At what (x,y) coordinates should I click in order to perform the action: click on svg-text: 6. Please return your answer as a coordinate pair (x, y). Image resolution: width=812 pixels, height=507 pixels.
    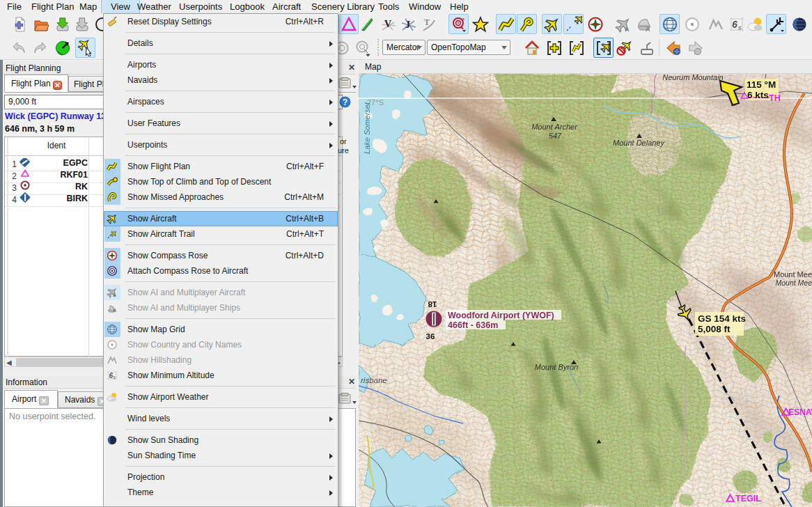
    Looking at the image, I should click on (735, 24).